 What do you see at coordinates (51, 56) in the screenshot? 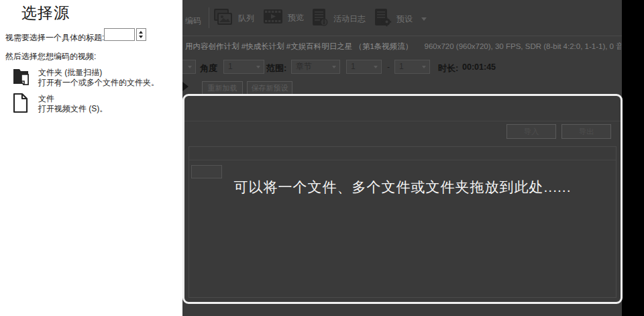
I see `video-prompt-label: 然后选择您想编码的视频:` at bounding box center [51, 56].